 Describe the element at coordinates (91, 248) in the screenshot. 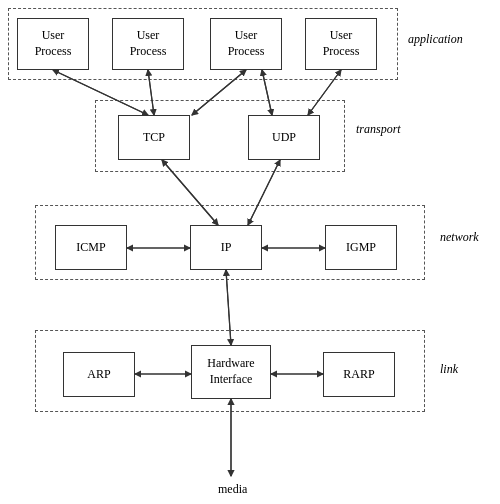

I see `icmp-box: ICMP` at that location.